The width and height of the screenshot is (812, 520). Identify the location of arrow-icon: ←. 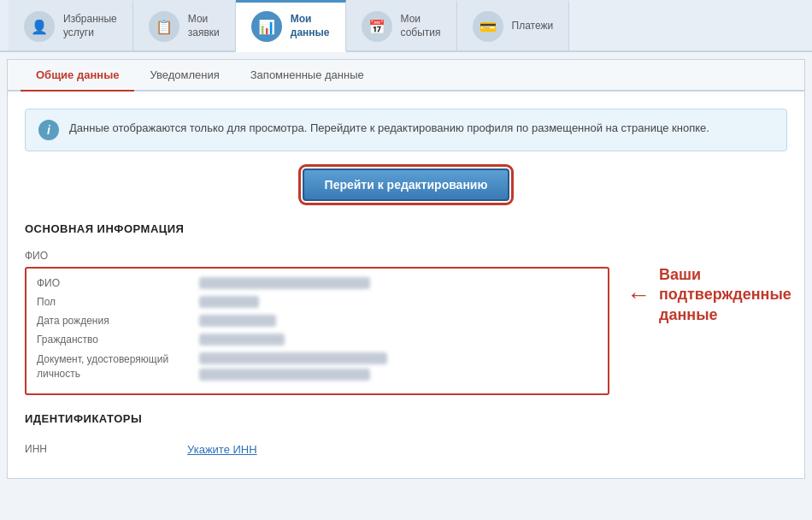
(638, 295).